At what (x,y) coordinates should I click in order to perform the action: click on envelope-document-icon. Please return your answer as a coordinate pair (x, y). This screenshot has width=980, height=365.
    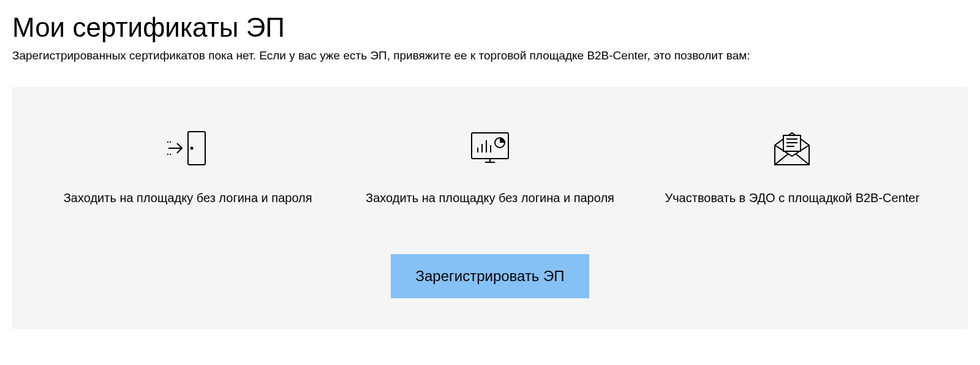
    Looking at the image, I should click on (792, 148).